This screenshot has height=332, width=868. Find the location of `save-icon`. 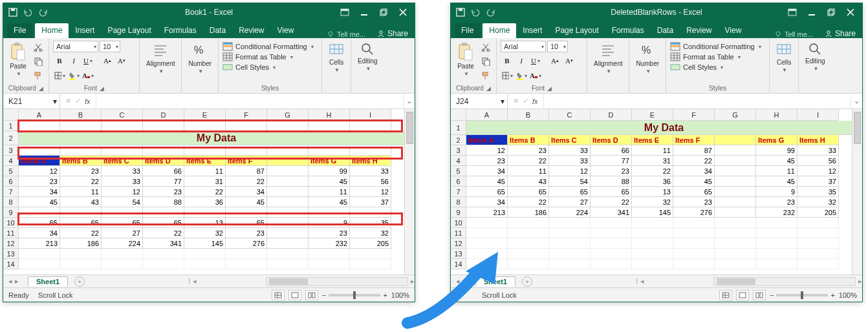

save-icon is located at coordinates (461, 12).